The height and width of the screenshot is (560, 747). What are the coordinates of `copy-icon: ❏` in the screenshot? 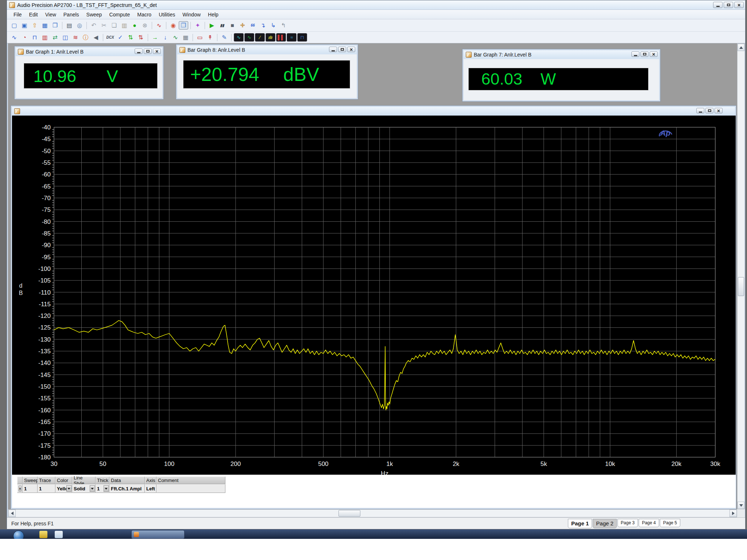 It's located at (114, 26).